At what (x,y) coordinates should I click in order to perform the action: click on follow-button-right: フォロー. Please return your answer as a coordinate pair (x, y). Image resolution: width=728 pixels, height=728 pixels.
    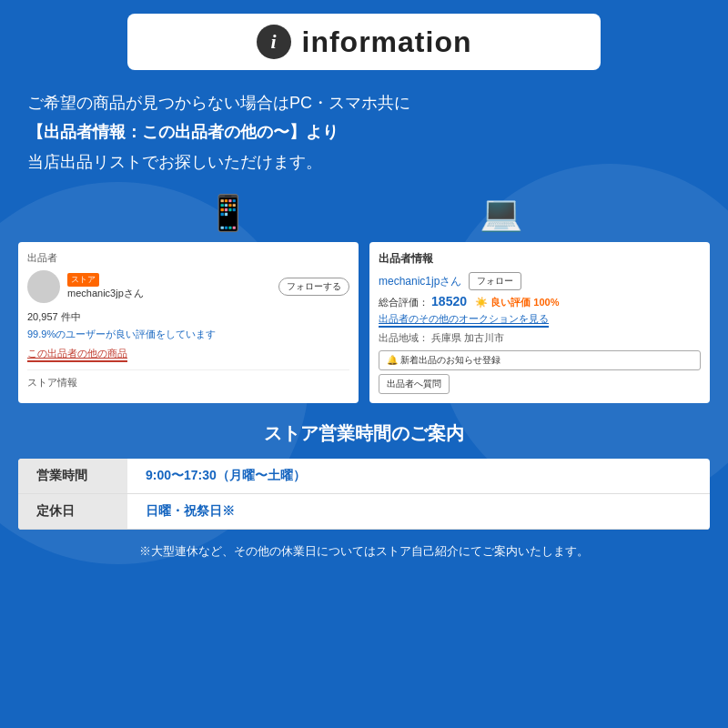
    Looking at the image, I should click on (495, 281).